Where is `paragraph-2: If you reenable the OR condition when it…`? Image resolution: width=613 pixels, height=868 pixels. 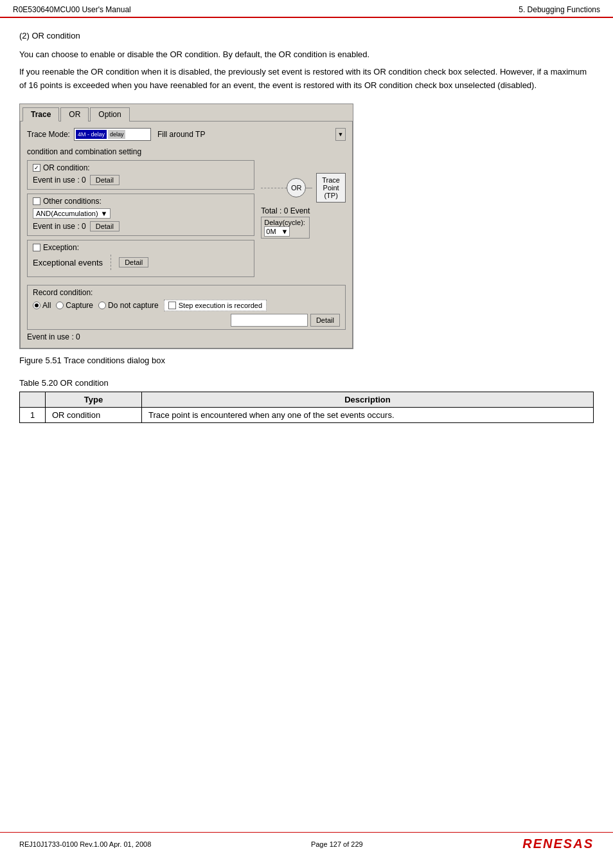
paragraph-2: If you reenable the OR condition when it… is located at coordinates (306, 79).